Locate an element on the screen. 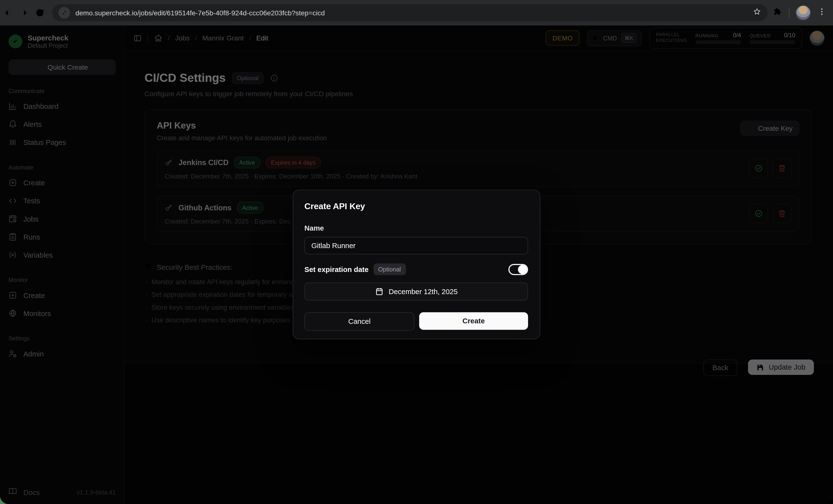 This screenshot has height=504, width=833. calendar-icon is located at coordinates (379, 291).